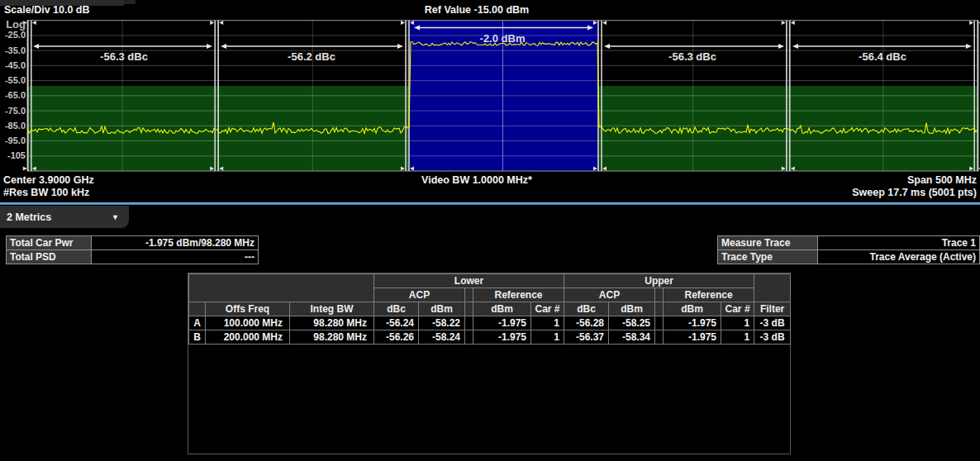  What do you see at coordinates (898, 243) in the screenshot?
I see `measure-trace-value: Trace 1` at bounding box center [898, 243].